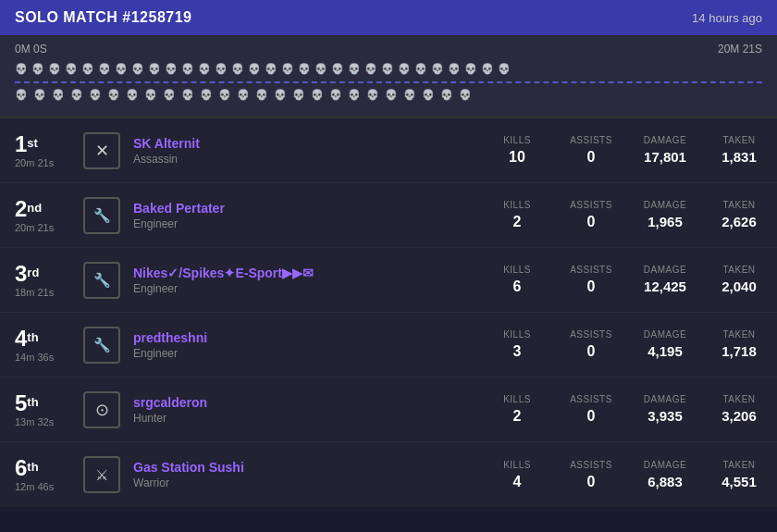 This screenshot has width=777, height=532. What do you see at coordinates (517, 222) in the screenshot?
I see `kills-value: 2` at bounding box center [517, 222].